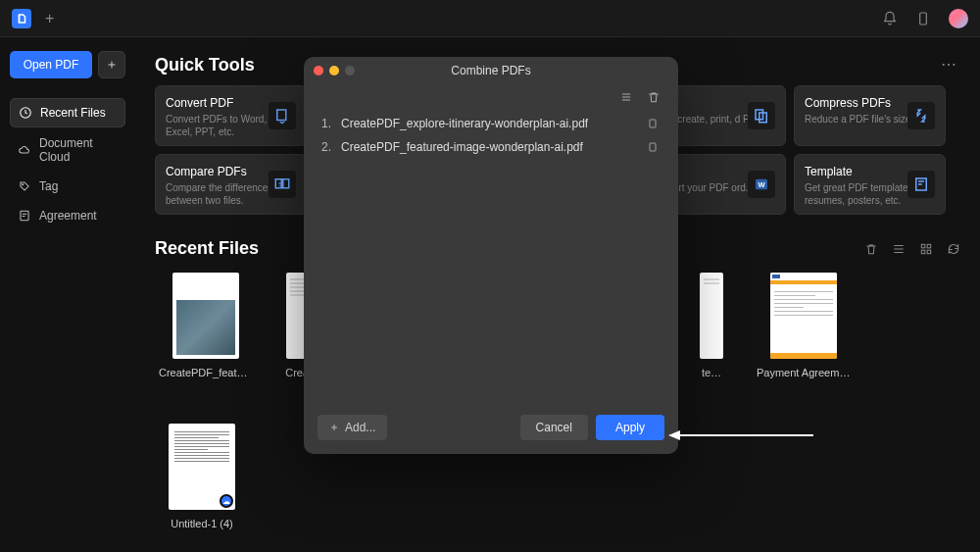 Image resolution: width=980 pixels, height=552 pixels. I want to click on window-controls, so click(334, 71).